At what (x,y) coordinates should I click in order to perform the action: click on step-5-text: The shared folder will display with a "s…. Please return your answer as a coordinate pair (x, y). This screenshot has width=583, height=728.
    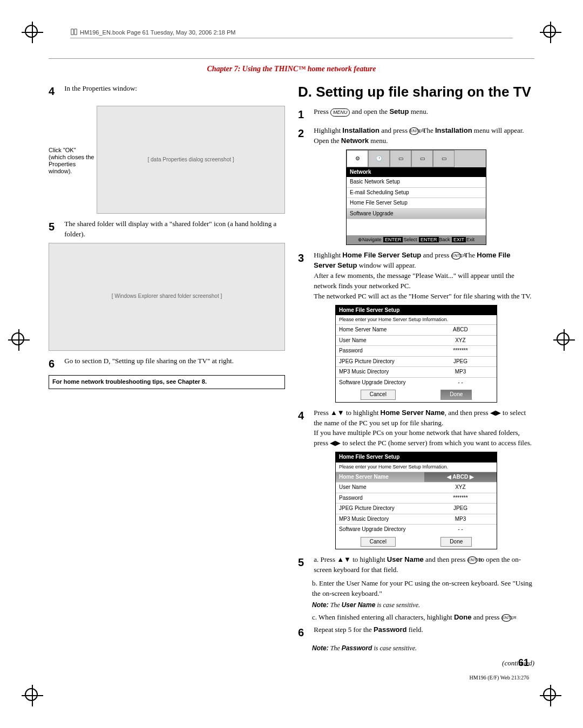
    Looking at the image, I should click on (174, 229).